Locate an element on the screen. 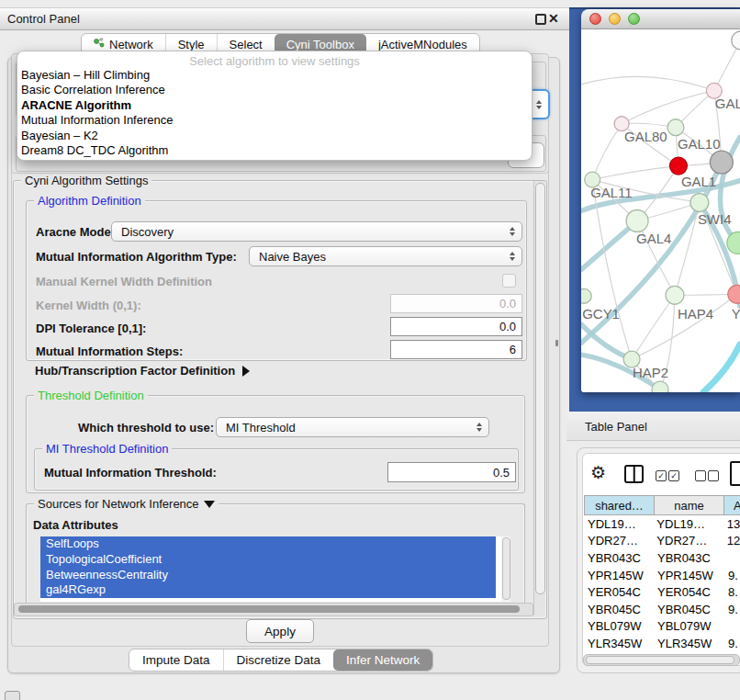 This screenshot has height=700, width=740. table-horizontal-scrollbar is located at coordinates (661, 660).